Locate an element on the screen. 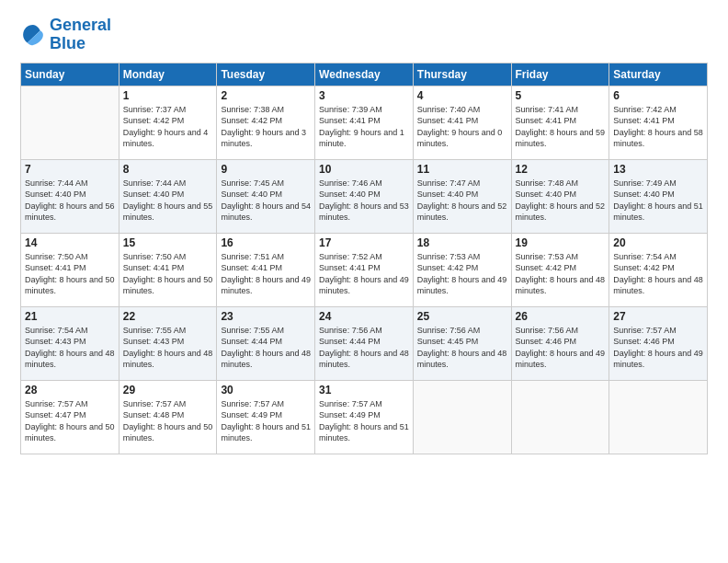 The image size is (728, 563). logo-text: General Blue is located at coordinates (81, 35).